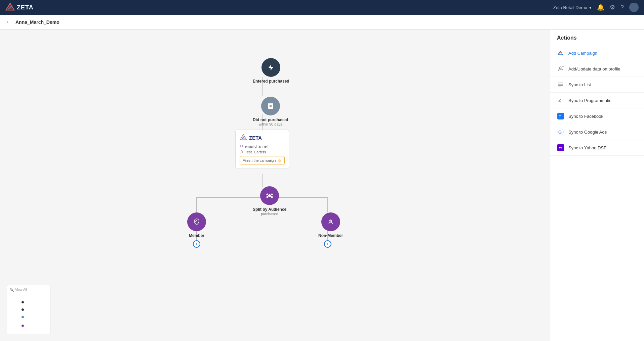 The width and height of the screenshot is (644, 341). Describe the element at coordinates (560, 116) in the screenshot. I see `svg-text: f` at that location.